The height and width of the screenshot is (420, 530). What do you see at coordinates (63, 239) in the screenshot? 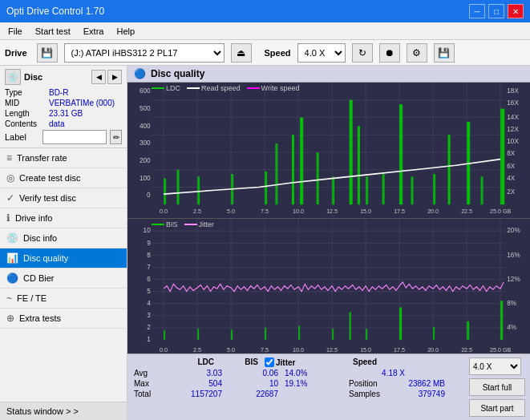
I see `sidebar-item-disc-info: 💿 Disc info` at bounding box center [63, 239].